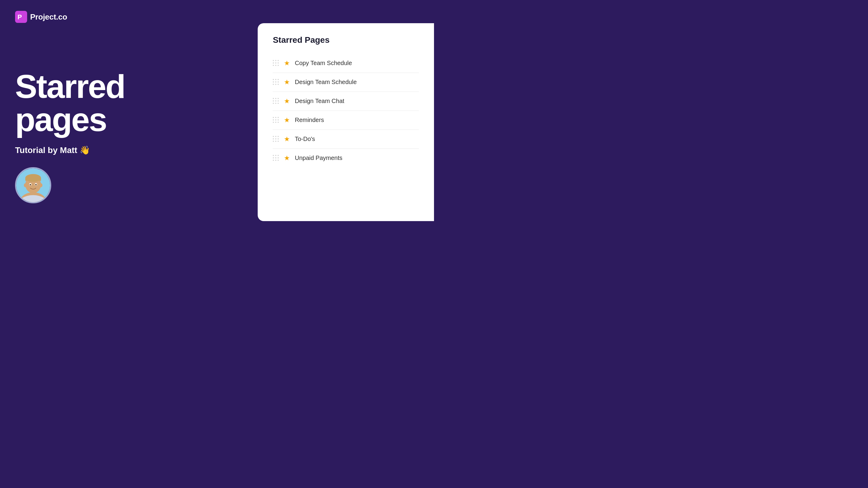 This screenshot has width=868, height=488. What do you see at coordinates (343, 122) in the screenshot?
I see `right-panel: Starred Pages ★ Copy Team Schedule` at bounding box center [343, 122].